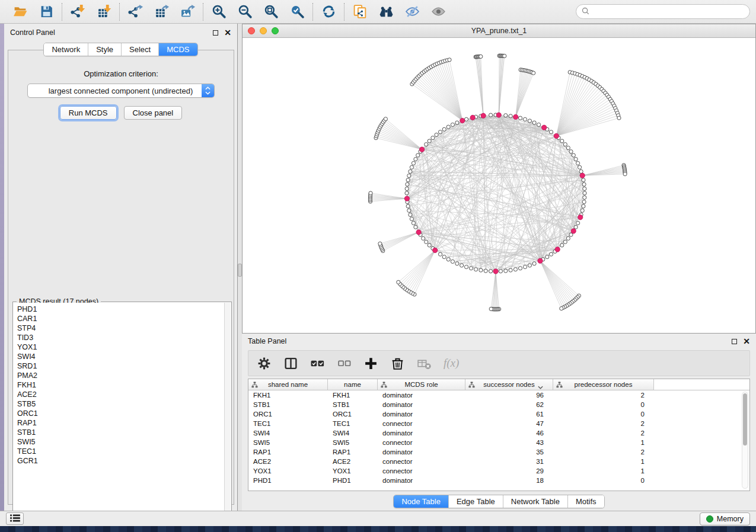 The height and width of the screenshot is (532, 756). I want to click on cell-successor_nodes: 46, so click(509, 433).